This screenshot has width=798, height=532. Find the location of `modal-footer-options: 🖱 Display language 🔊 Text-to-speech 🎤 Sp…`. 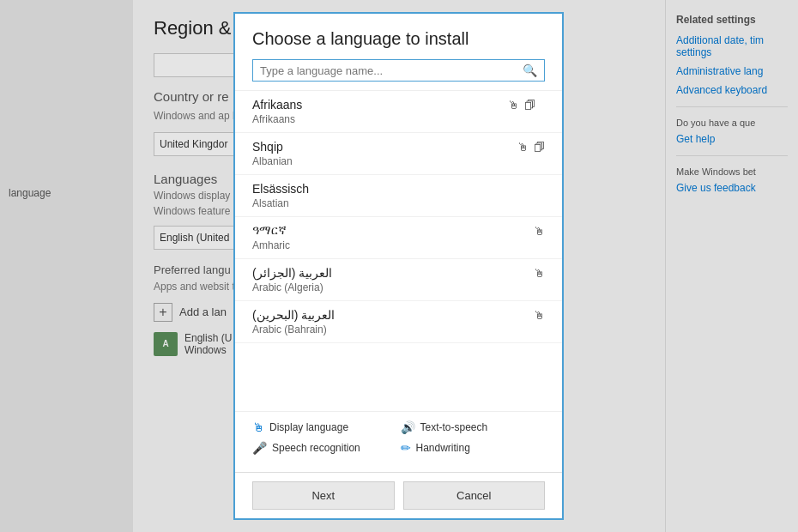

modal-footer-options: 🖱 Display language 🔊 Text-to-speech 🎤 Sp… is located at coordinates (398, 442).